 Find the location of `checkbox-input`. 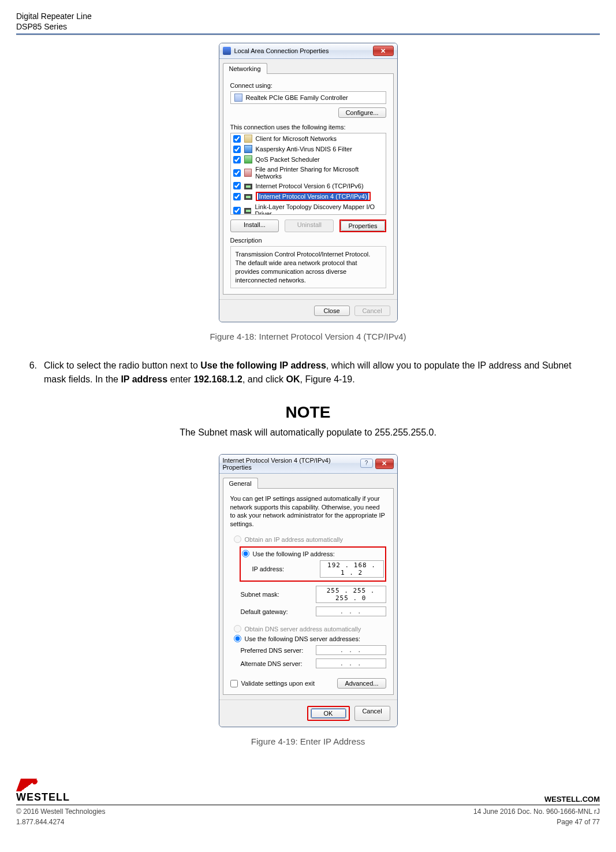

checkbox-input is located at coordinates (234, 684).